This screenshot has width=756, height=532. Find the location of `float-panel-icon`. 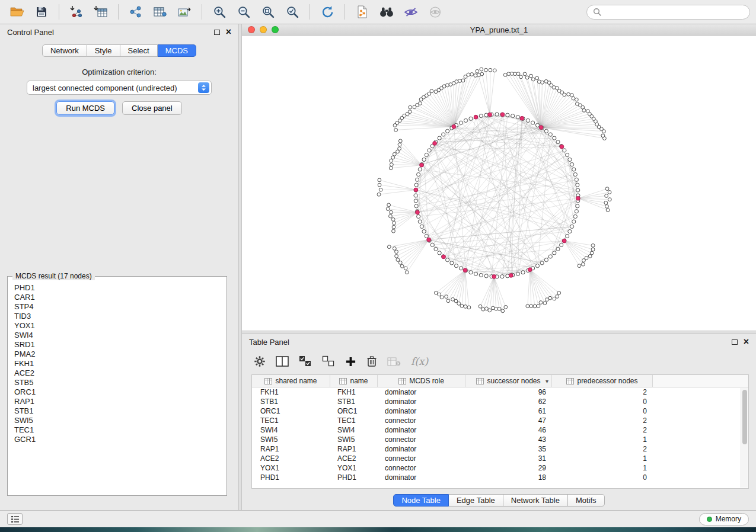

float-panel-icon is located at coordinates (217, 32).